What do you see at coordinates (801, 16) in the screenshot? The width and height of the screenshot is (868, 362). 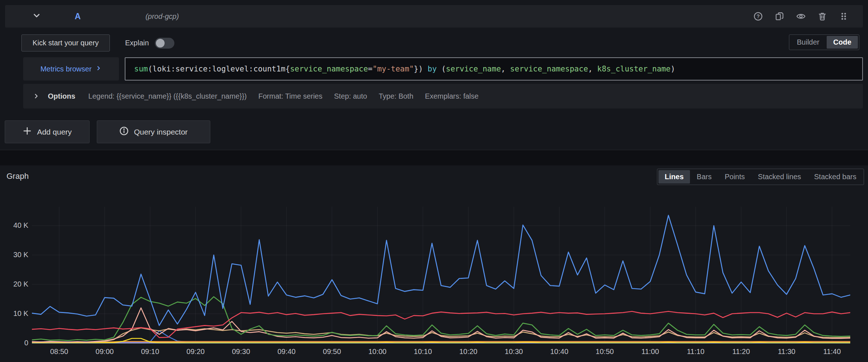 I see `query-header-actions: ?` at bounding box center [801, 16].